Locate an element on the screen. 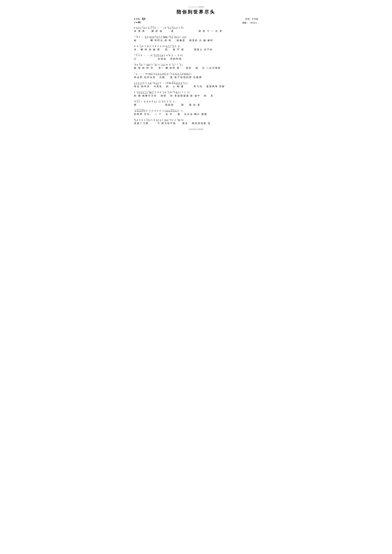 This screenshot has width=392, height=554. note: 2 2 is located at coordinates (139, 111).